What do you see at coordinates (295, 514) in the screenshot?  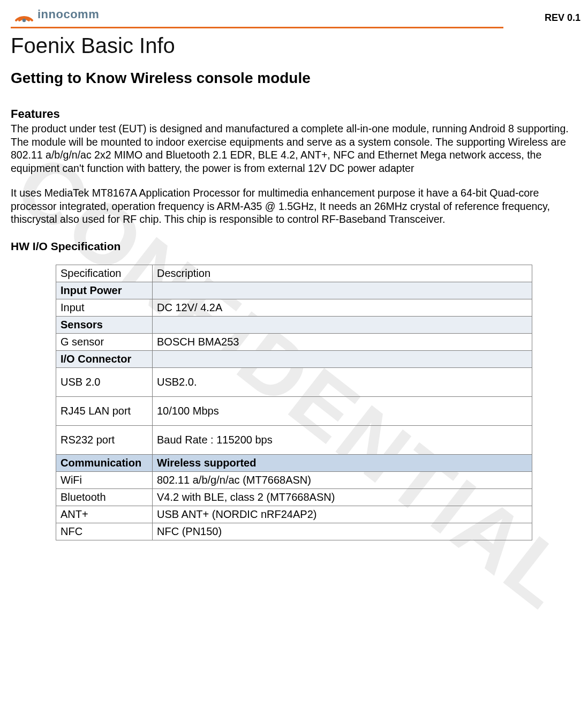 I see `table-row: ANT+USB ANT+ (NORDIC nRF24AP2)` at bounding box center [295, 514].